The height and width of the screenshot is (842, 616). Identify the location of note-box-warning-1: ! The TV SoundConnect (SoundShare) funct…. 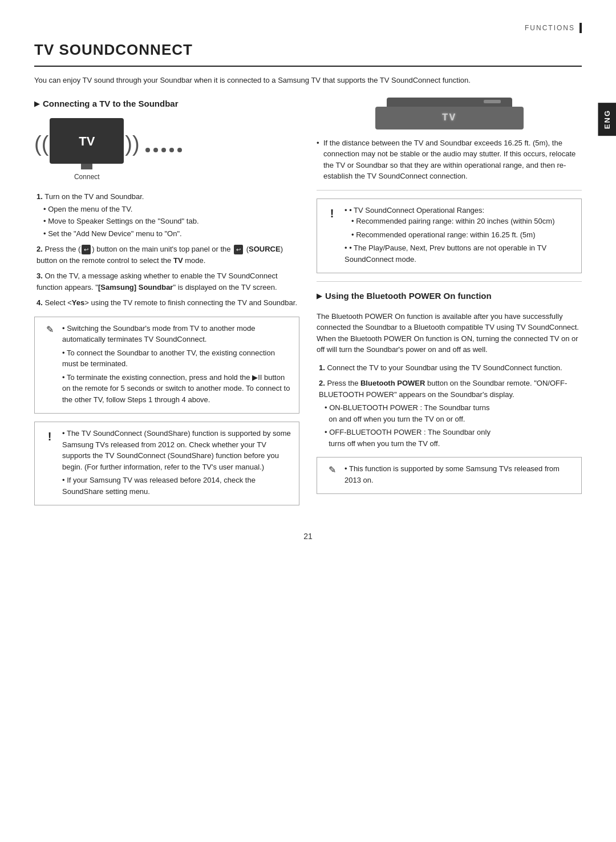
(167, 463).